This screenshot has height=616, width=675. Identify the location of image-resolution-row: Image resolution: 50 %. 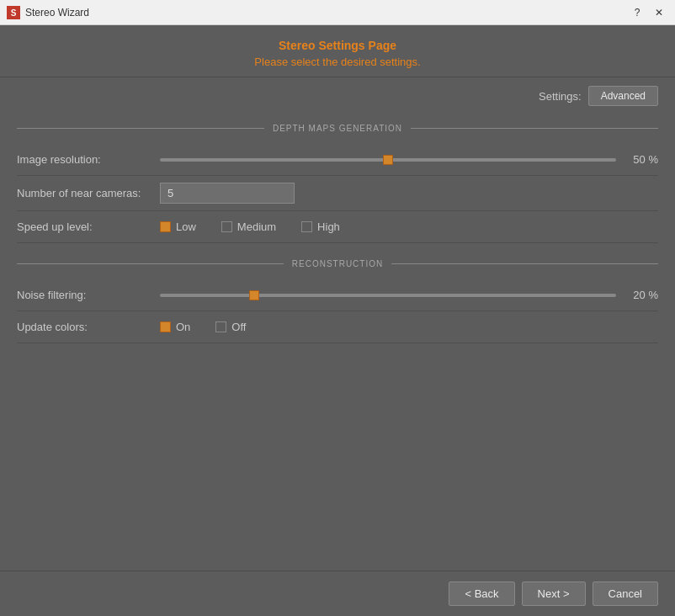
(338, 160).